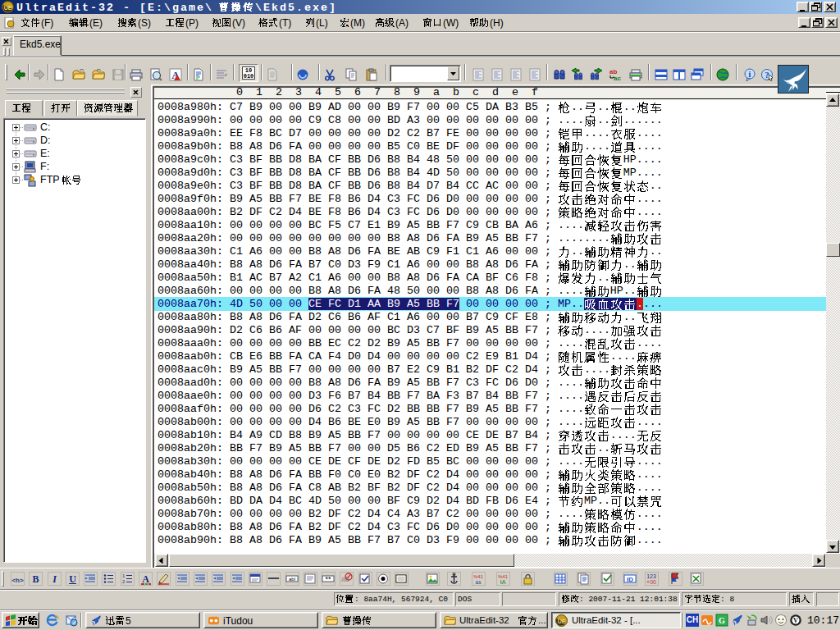 The height and width of the screenshot is (630, 840). Describe the element at coordinates (54, 579) in the screenshot. I see `svg-text: I` at that location.